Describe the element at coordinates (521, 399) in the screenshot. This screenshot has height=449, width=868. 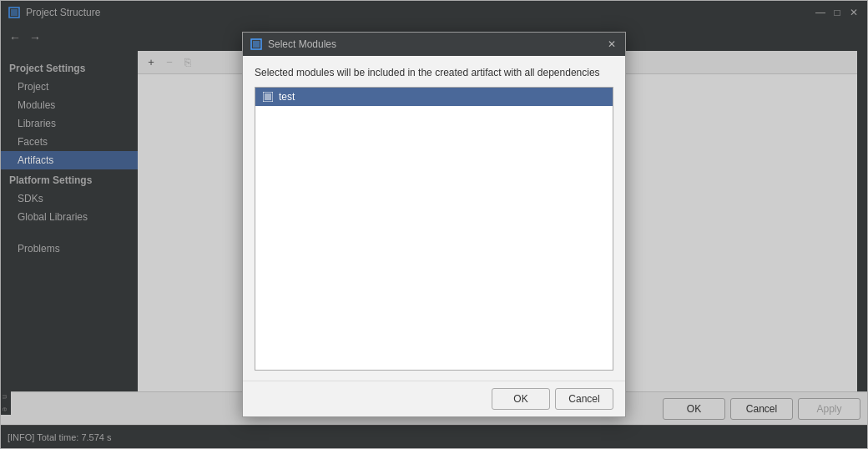
I see `modal-ok-button: OK` at that location.